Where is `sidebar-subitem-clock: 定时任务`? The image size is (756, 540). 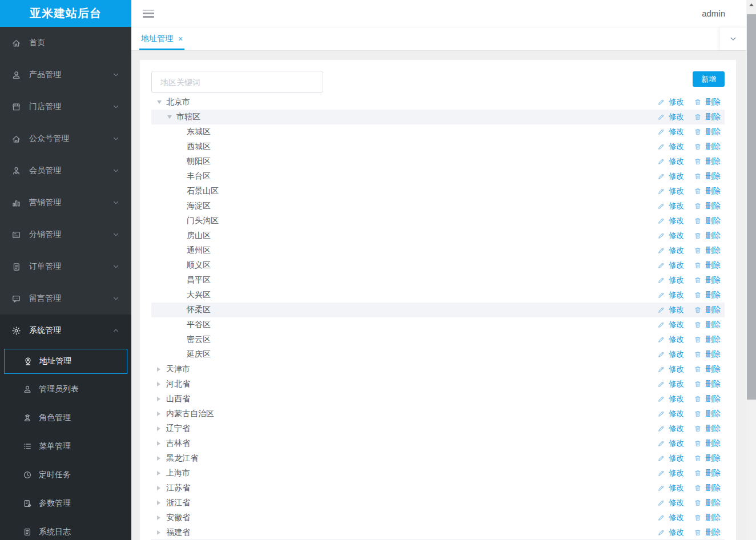 sidebar-subitem-clock: 定时任务 is located at coordinates (66, 475).